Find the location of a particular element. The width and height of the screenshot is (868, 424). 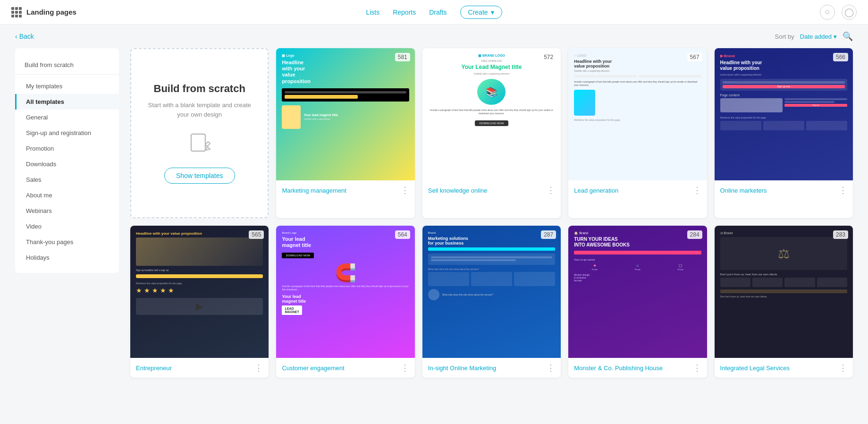

template-footer-marketing: Marketing management ⋮ is located at coordinates (346, 190).